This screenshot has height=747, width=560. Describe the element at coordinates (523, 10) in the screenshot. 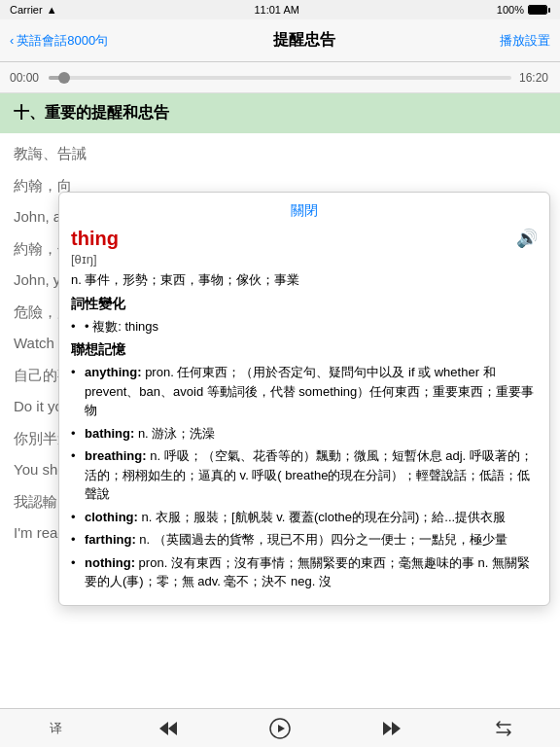

I see `status-bar-right: 100%` at that location.